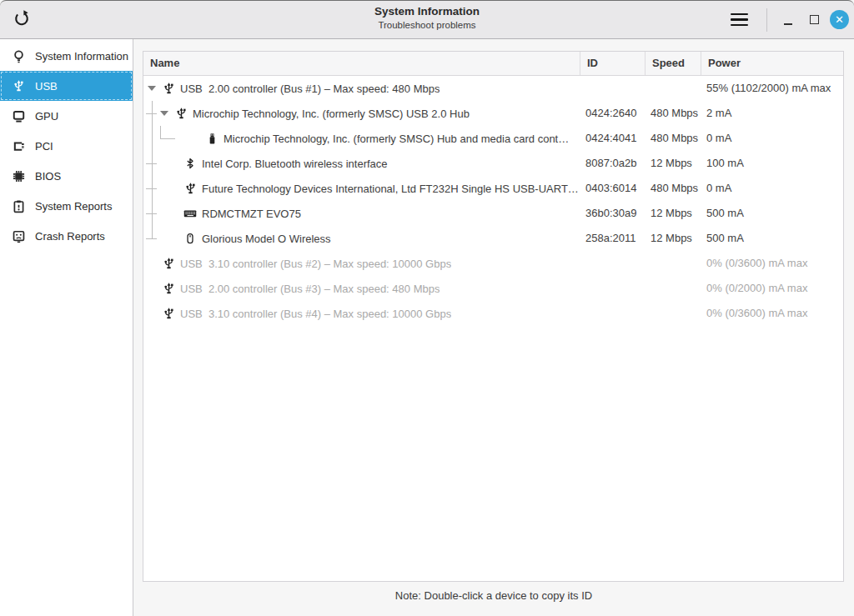 Image resolution: width=854 pixels, height=616 pixels. I want to click on display-icon, so click(18, 116).